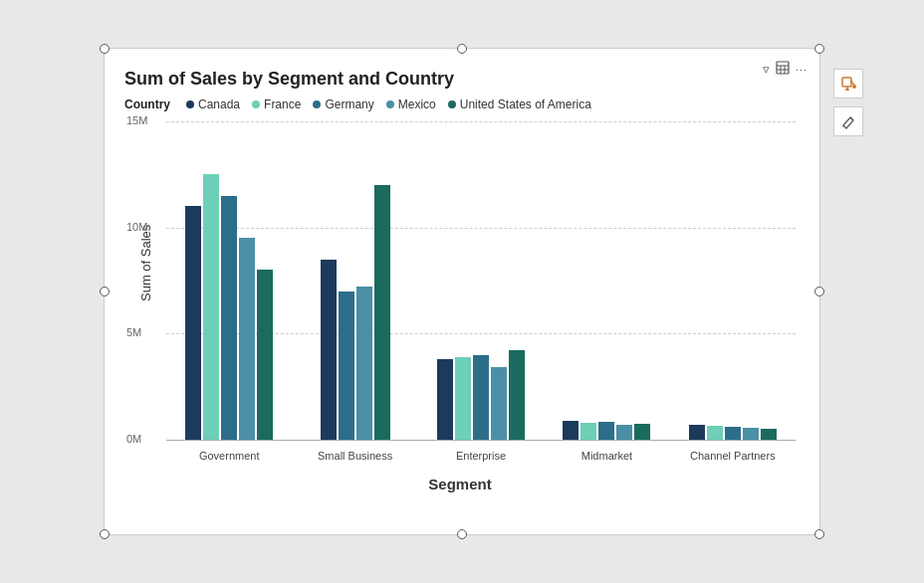 Image resolution: width=924 pixels, height=583 pixels. Describe the element at coordinates (411, 104) in the screenshot. I see `legend-item-mexico: Mexico` at that location.